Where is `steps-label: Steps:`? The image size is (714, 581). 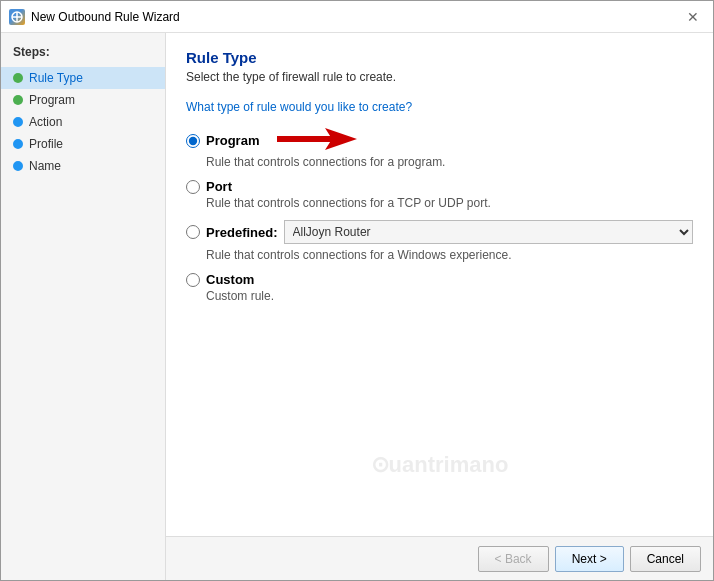
steps-label: Steps: is located at coordinates (83, 56).